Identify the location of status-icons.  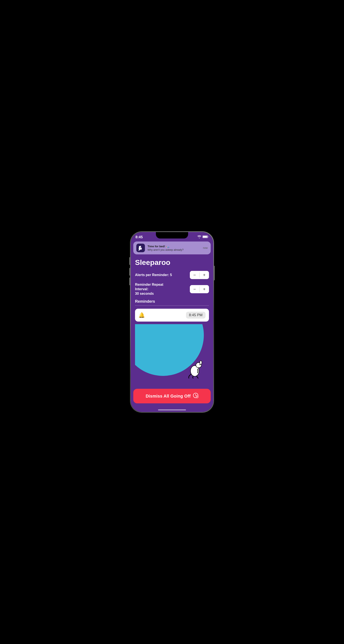
(203, 237).